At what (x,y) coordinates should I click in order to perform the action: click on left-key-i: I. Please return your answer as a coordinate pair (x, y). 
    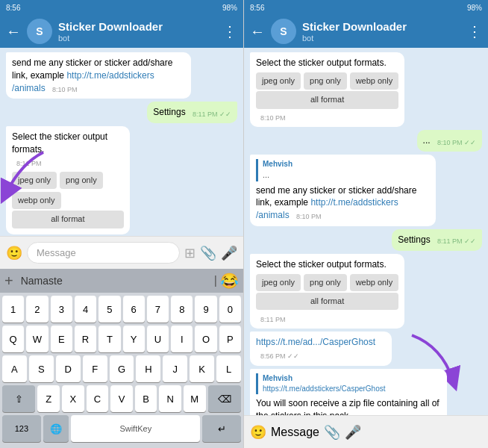
    Looking at the image, I should click on (182, 339).